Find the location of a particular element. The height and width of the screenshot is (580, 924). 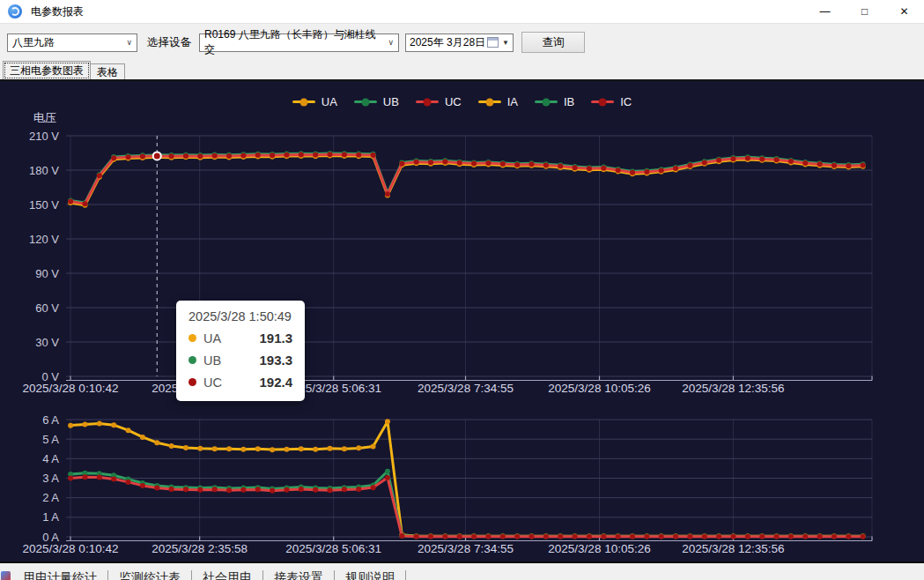

legend-label: UB is located at coordinates (391, 102).